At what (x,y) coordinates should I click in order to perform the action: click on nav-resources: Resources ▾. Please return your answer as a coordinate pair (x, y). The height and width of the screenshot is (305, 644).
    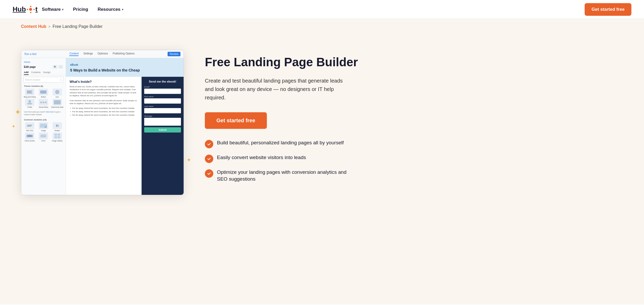
    Looking at the image, I should click on (111, 9).